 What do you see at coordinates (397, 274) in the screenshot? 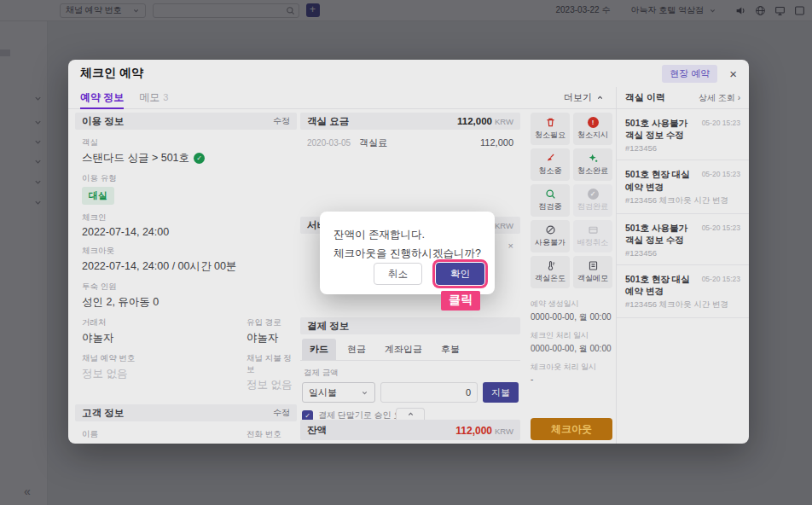
I see `dialog-cancel-button: 취소` at bounding box center [397, 274].